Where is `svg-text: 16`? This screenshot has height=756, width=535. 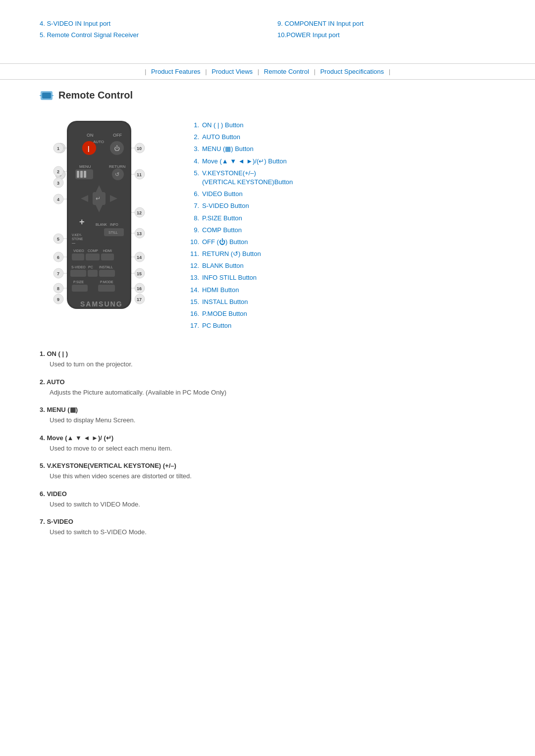
svg-text: 16 is located at coordinates (139, 289).